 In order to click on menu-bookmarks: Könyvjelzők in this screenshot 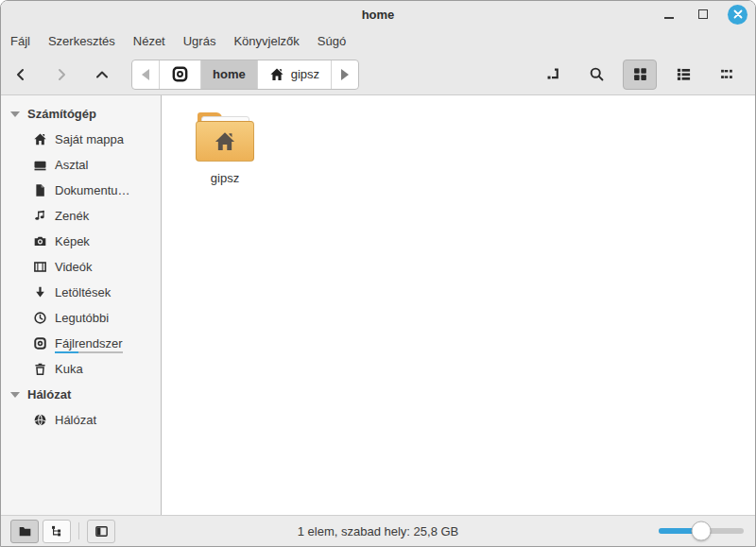, I will do `click(266, 42)`.